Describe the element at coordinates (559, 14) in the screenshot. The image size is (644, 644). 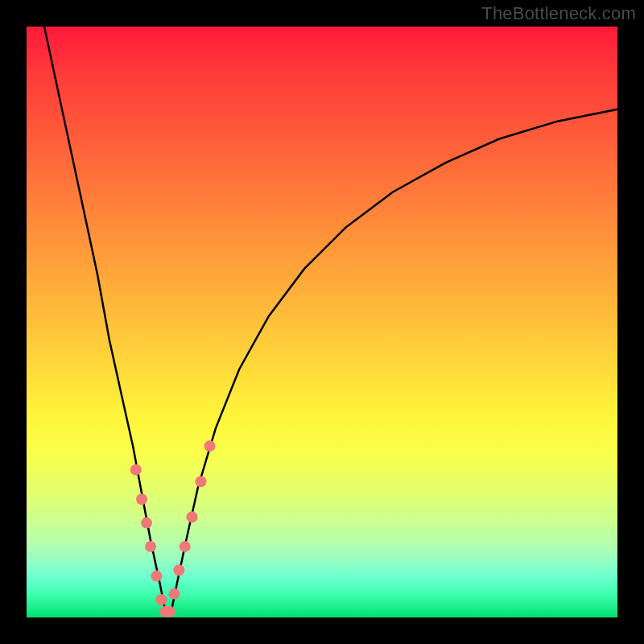
I see `watermark-text: TheBottleneck.com` at that location.